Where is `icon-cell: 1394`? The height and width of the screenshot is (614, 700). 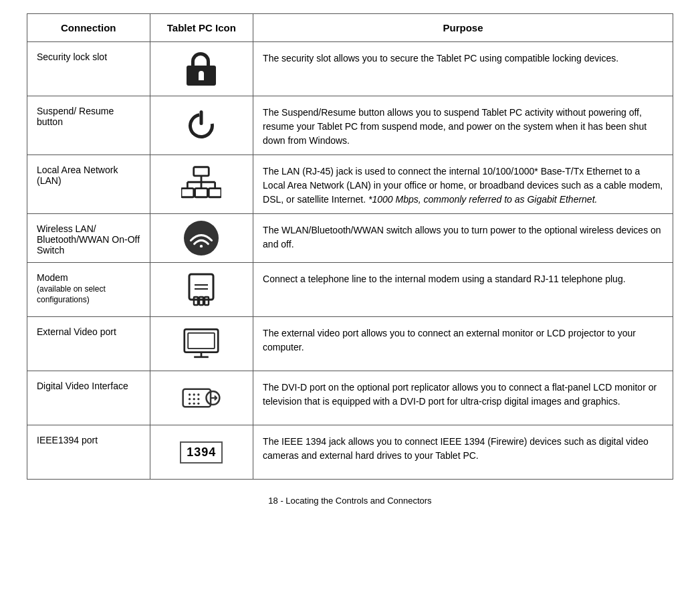
icon-cell: 1394 is located at coordinates (202, 452).